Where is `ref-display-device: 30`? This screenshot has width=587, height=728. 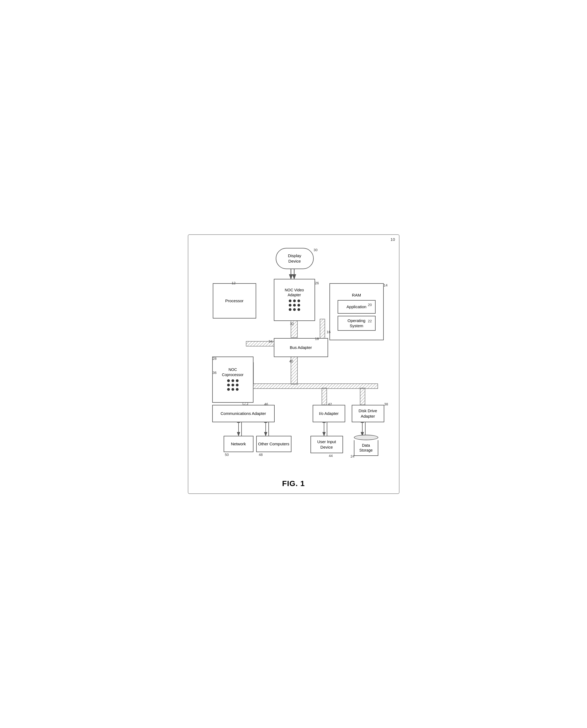 ref-display-device: 30 is located at coordinates (316, 250).